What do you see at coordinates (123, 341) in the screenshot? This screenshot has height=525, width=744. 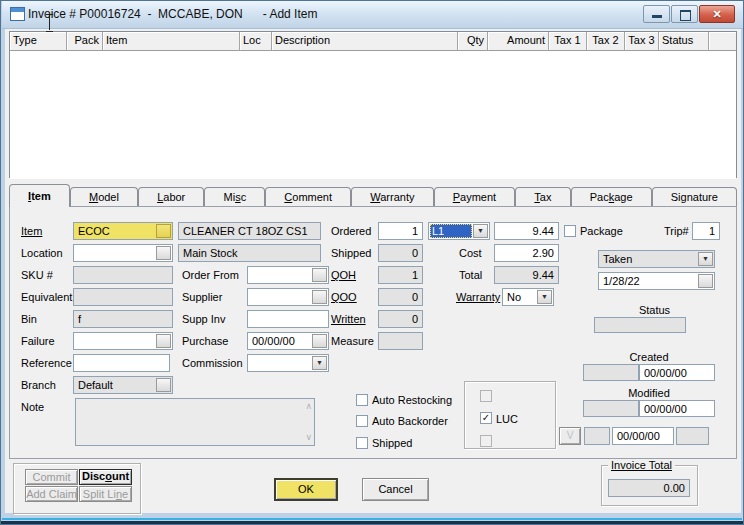 I see `failure-field` at bounding box center [123, 341].